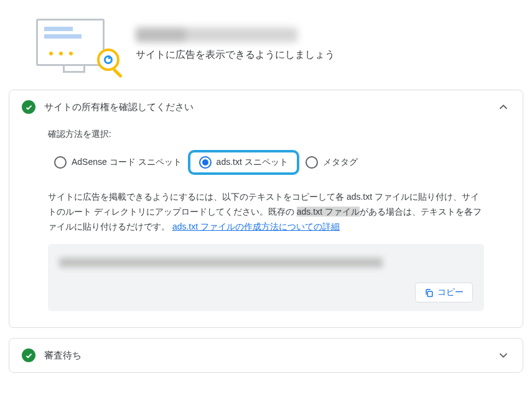  Describe the element at coordinates (503, 107) in the screenshot. I see `chevron-up-icon` at that location.